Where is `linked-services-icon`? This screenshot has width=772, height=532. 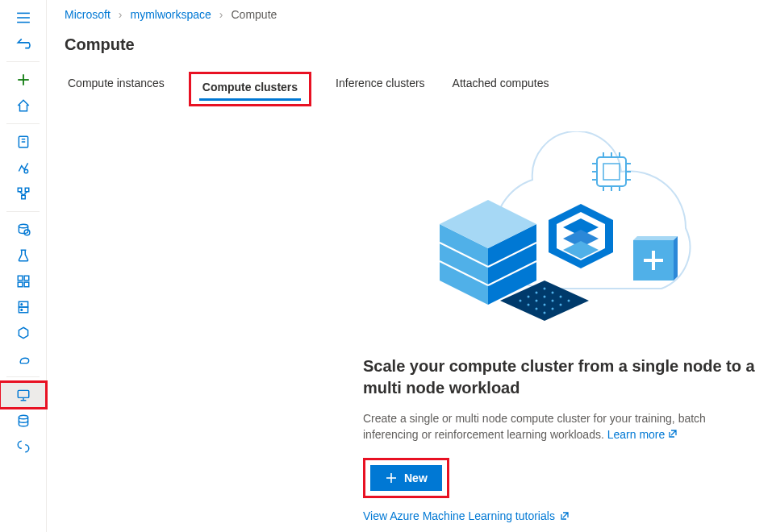 linked-services-icon is located at coordinates (23, 447).